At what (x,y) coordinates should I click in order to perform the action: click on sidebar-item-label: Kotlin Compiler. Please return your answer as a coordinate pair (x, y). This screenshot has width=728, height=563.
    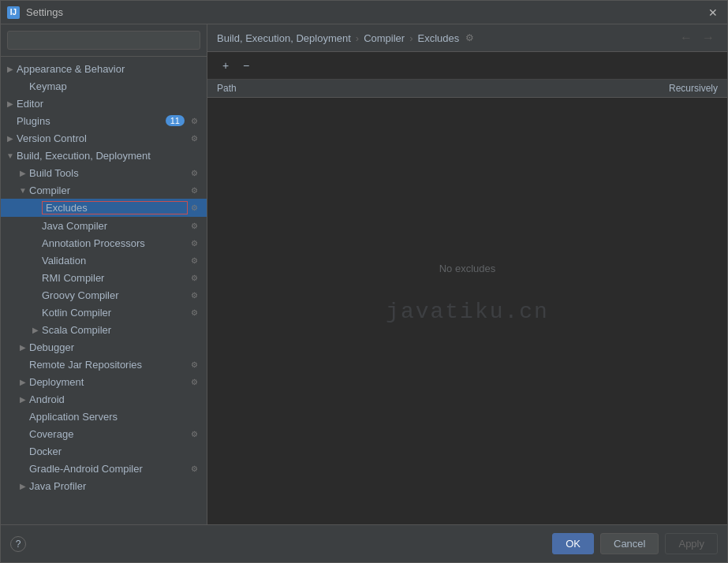
    Looking at the image, I should click on (115, 312).